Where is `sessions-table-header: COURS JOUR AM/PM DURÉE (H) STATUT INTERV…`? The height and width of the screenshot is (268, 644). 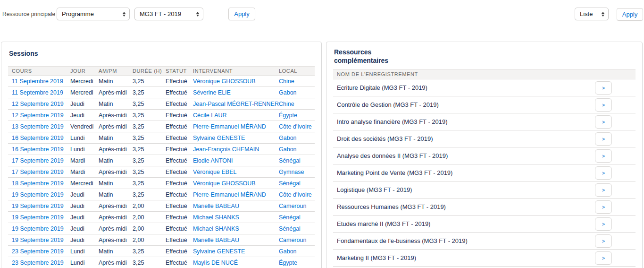 sessions-table-header: COURS JOUR AM/PM DURÉE (H) STATUT INTERV… is located at coordinates (161, 71).